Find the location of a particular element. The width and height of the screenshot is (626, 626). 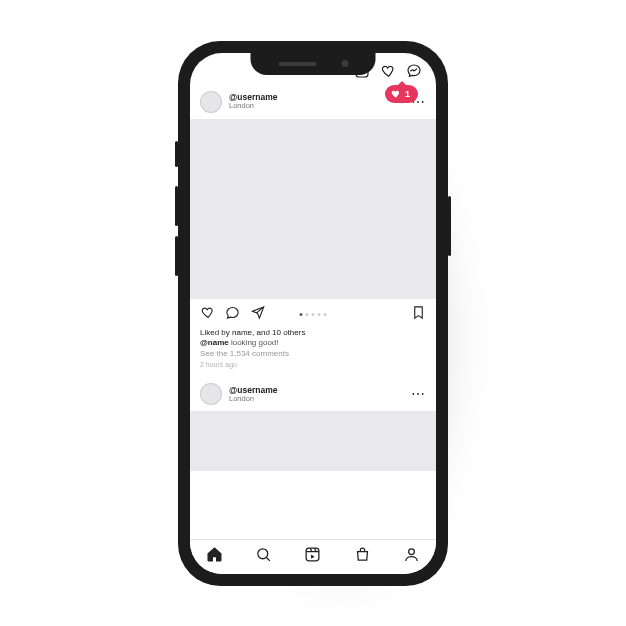

caption: @name looking good! is located at coordinates (313, 344).